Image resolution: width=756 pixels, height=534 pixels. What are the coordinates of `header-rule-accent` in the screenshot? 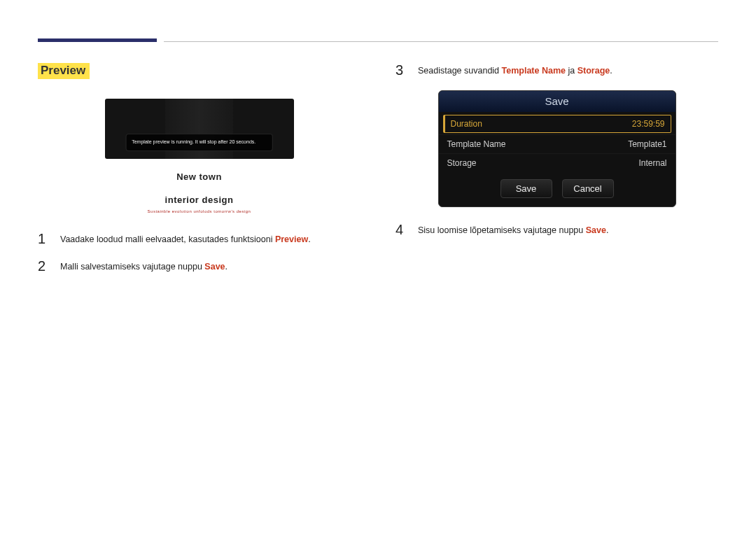 It's located at (97, 41).